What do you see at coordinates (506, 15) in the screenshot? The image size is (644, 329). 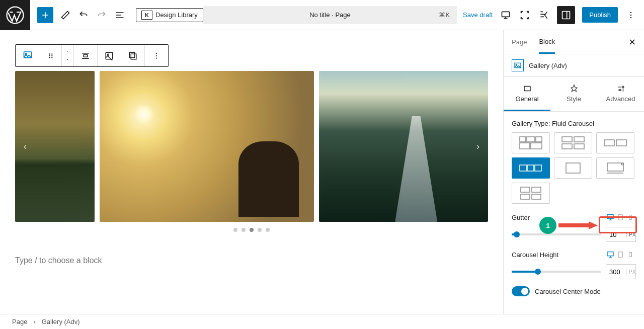 I see `desktop-preview-icon` at bounding box center [506, 15].